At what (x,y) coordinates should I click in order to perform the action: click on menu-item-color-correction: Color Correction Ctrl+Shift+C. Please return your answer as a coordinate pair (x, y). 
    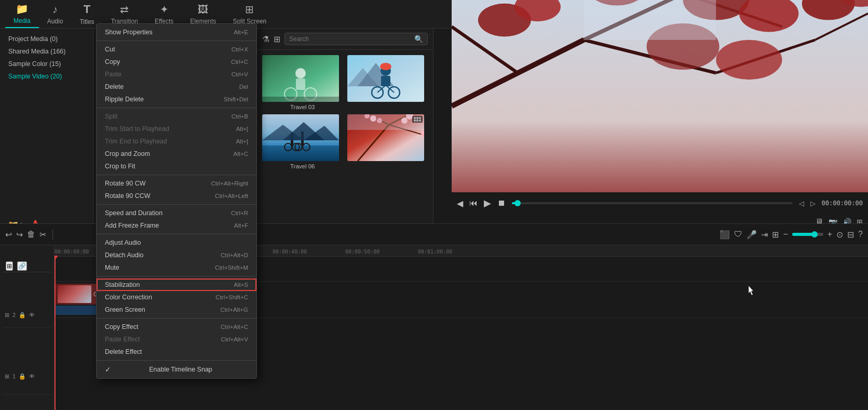
    Looking at the image, I should click on (177, 297).